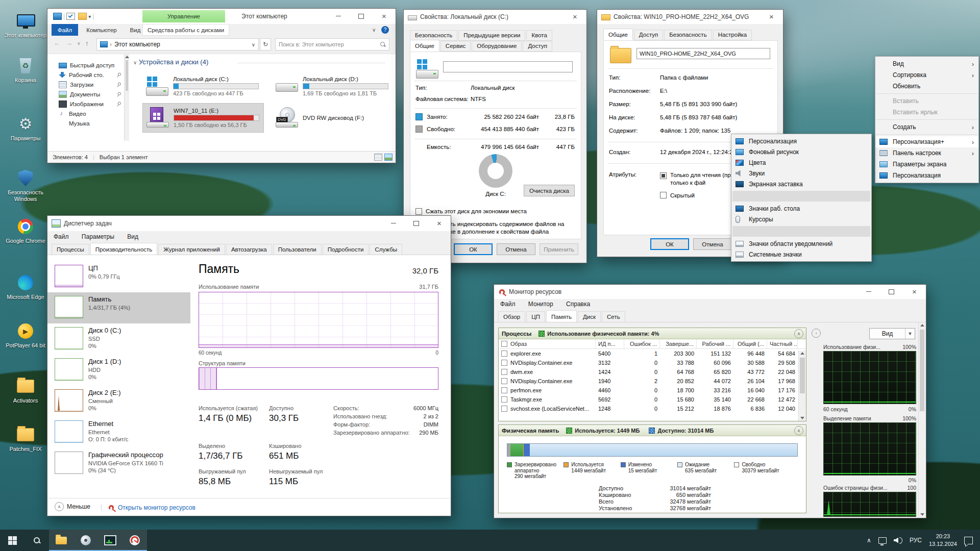 The height and width of the screenshot is (551, 980). I want to click on tab-general: Общие, so click(618, 35).